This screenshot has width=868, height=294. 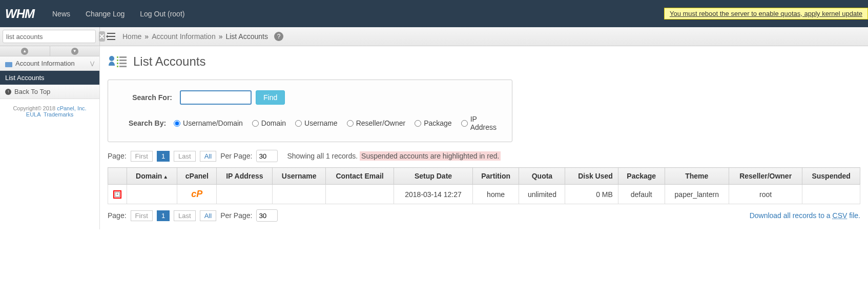 What do you see at coordinates (184, 215) in the screenshot?
I see `page-last-button-bottom: Last` at bounding box center [184, 215].